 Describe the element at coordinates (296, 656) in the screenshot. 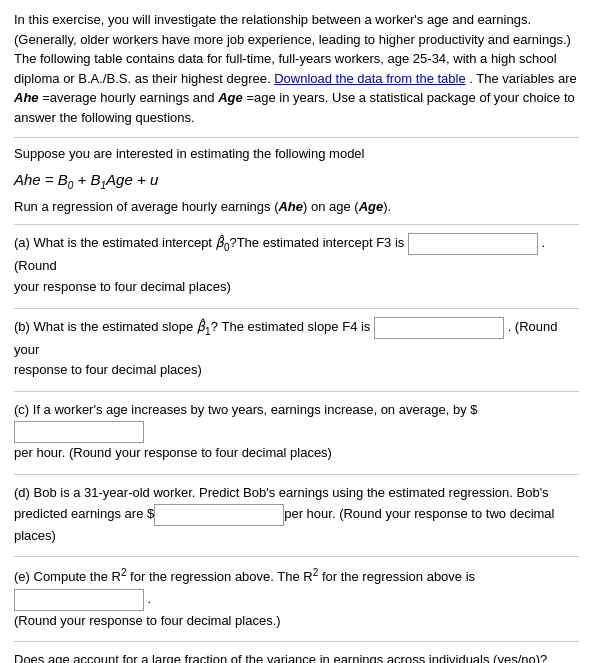

I see `question-f-block: Does age account for a large fraction of…` at that location.